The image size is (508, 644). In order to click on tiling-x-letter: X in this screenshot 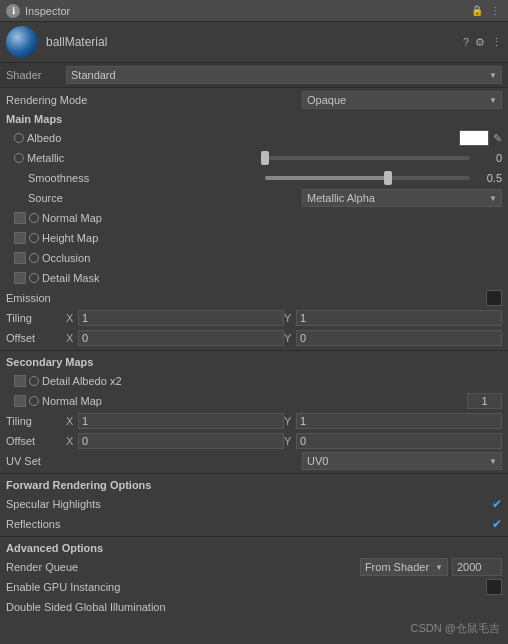, I will do `click(71, 318)`.